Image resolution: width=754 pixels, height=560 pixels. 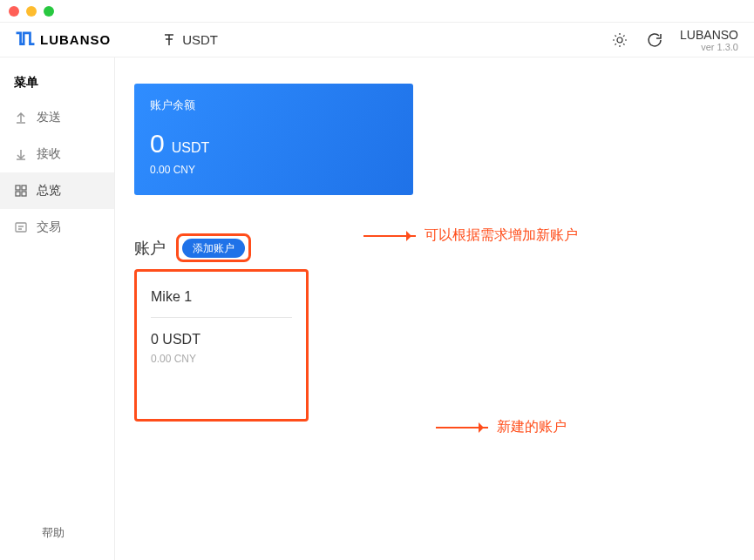 I want to click on balance-unit: USDT, so click(x=191, y=148).